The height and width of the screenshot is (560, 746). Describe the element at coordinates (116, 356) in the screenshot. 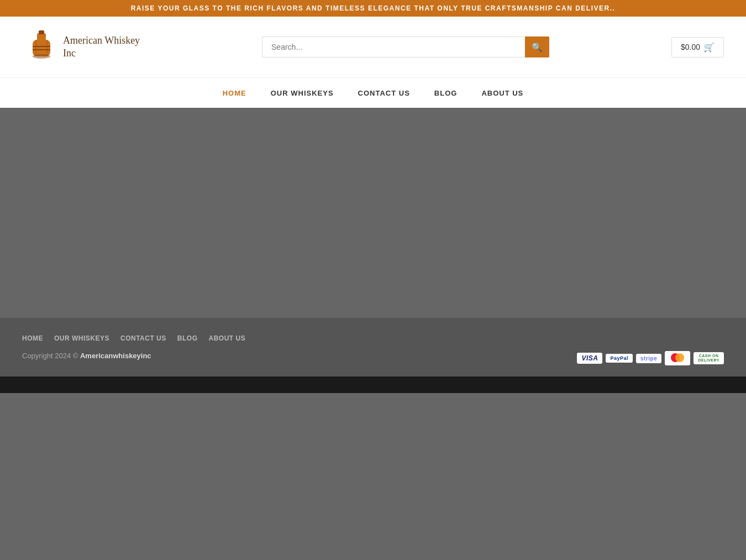

I see `copyright-brand: Americanwhiskeyinc` at that location.